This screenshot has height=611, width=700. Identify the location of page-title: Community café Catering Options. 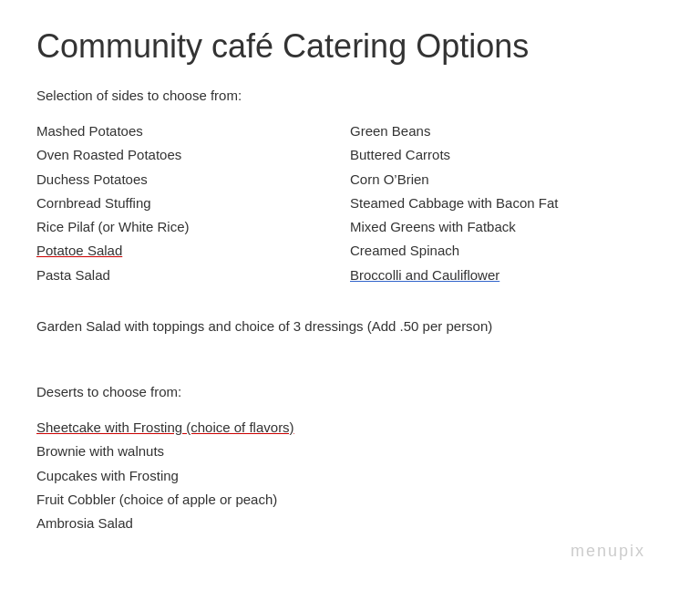
(350, 47).